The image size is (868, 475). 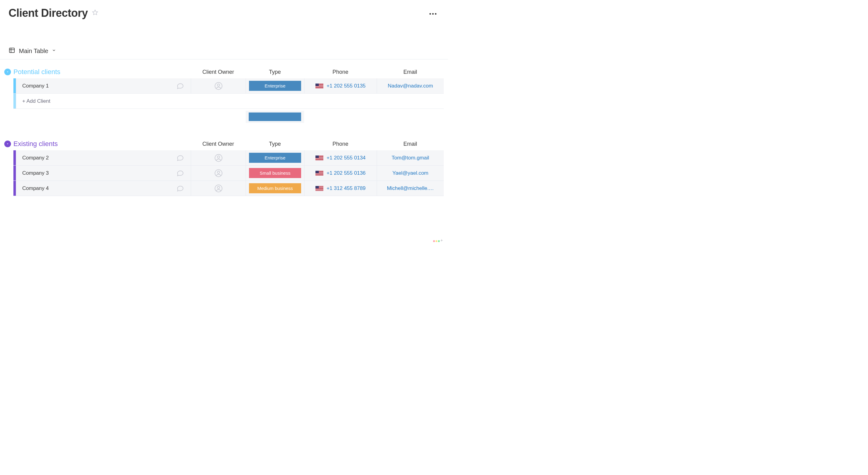 I want to click on type-badge: Small business, so click(x=275, y=173).